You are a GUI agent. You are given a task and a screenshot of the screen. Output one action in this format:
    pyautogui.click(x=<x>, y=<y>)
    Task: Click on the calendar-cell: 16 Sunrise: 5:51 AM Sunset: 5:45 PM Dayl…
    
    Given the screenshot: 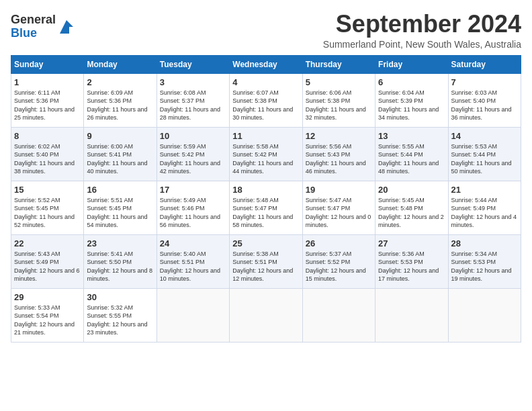 What is the action you would take?
    pyautogui.click(x=120, y=208)
    